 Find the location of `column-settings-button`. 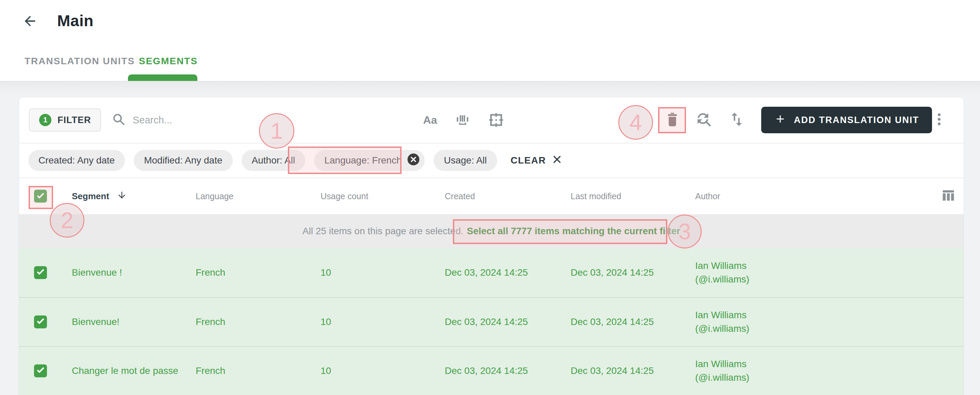

column-settings-button is located at coordinates (948, 196).